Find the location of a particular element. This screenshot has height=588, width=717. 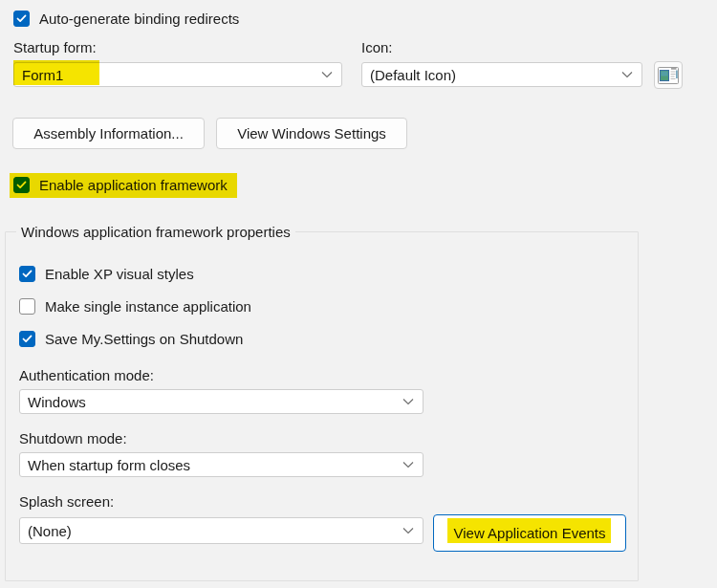

startup-form-value: Form1 is located at coordinates (42, 75).